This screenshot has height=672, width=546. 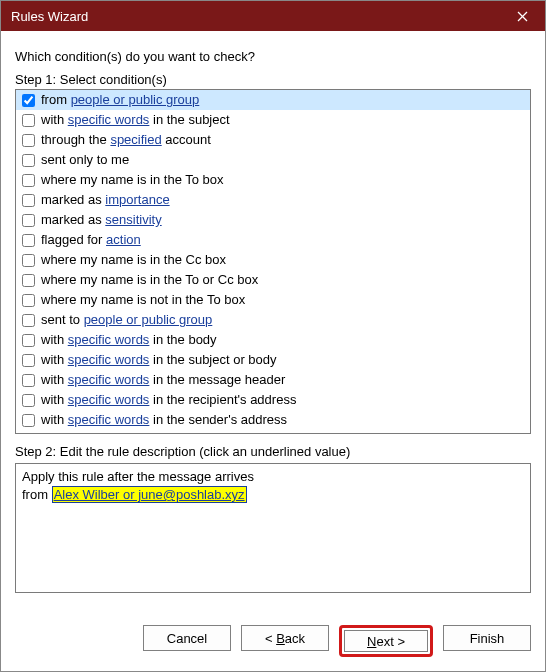 I want to click on condition-row: where my name is in the To or Cc box, so click(x=273, y=280).